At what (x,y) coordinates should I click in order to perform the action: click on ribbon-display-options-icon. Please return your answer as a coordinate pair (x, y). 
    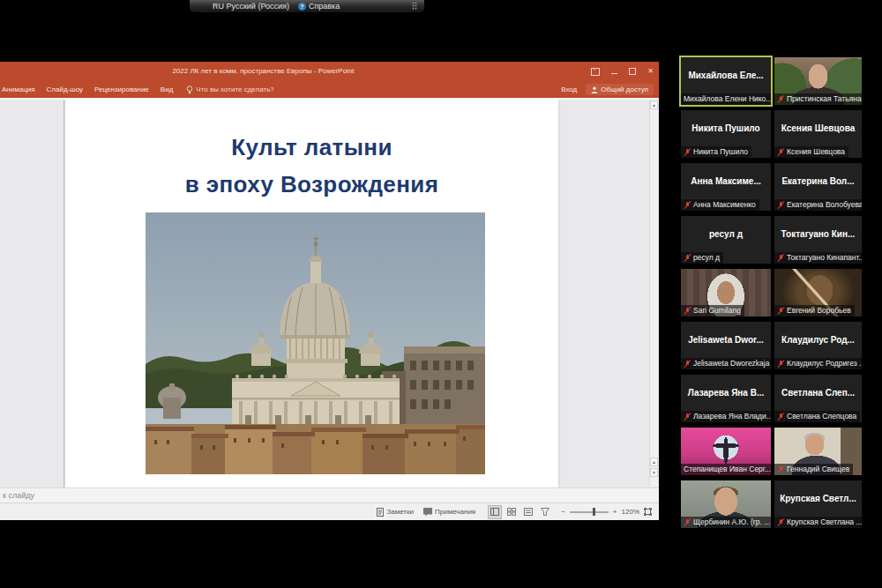
    Looking at the image, I should click on (595, 72).